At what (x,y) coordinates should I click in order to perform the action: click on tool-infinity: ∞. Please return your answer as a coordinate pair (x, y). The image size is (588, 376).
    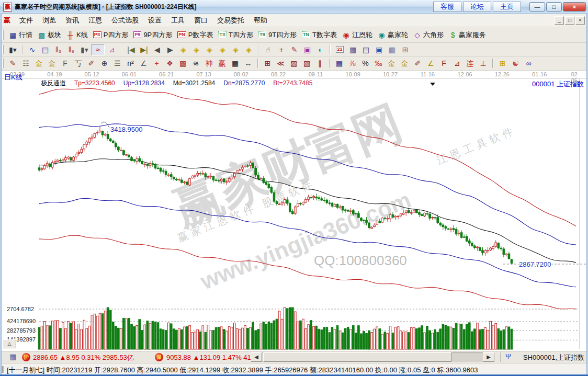
    Looking at the image, I should click on (528, 63).